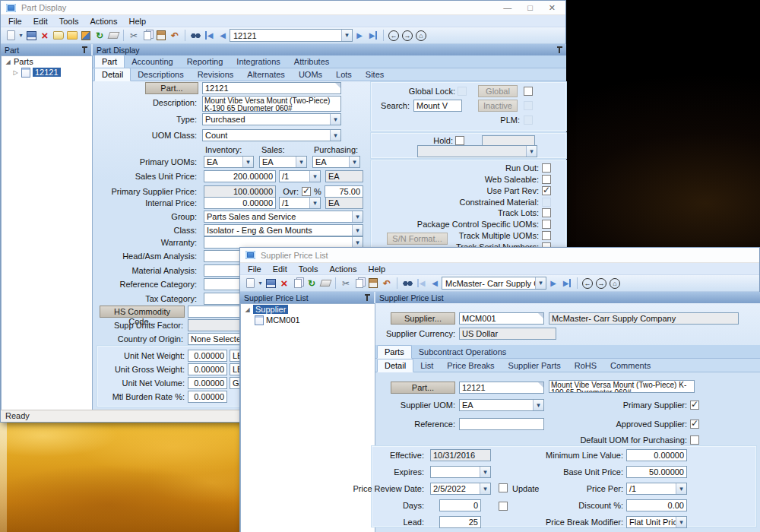 This screenshot has width=760, height=532. I want to click on subtab-lots: Lots, so click(344, 74).